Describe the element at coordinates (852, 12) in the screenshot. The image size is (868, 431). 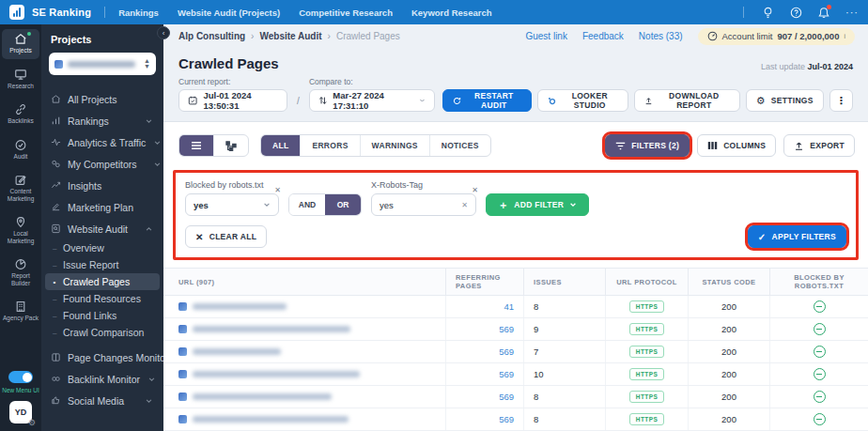
I see `more-menu-icon: ···` at that location.